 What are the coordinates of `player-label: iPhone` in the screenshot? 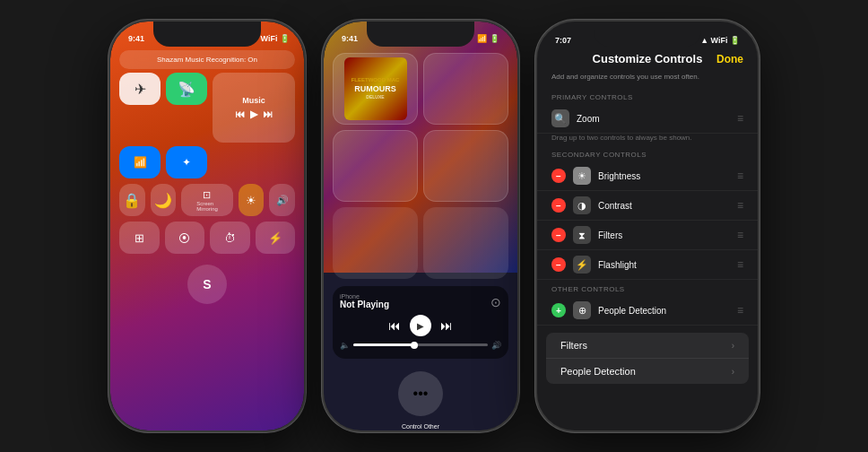 It's located at (364, 296).